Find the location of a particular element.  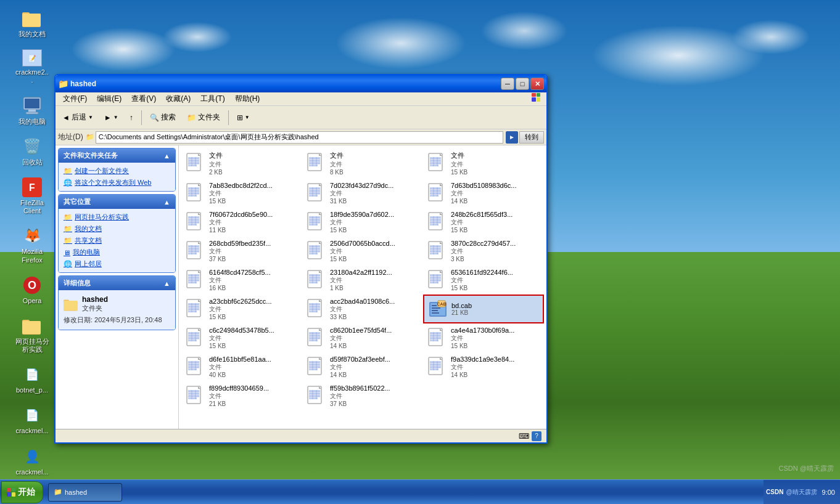

menu-view: 查看(V) is located at coordinates (144, 99).